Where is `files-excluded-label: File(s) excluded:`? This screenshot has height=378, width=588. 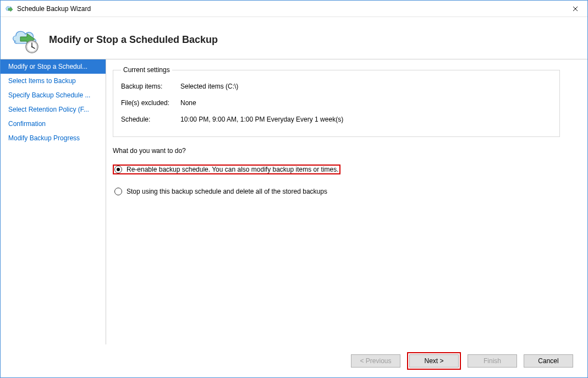
files-excluded-label: File(s) excluded: is located at coordinates (151, 103).